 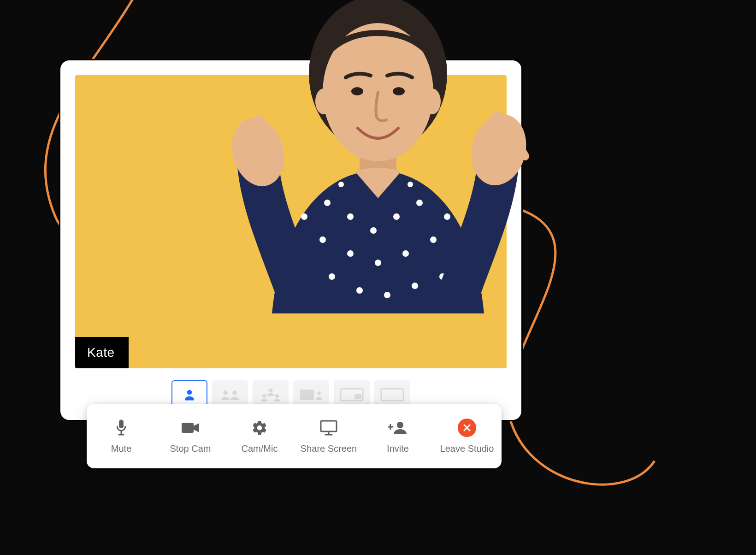 What do you see at coordinates (398, 436) in the screenshot?
I see `invite-button: Invite` at bounding box center [398, 436].